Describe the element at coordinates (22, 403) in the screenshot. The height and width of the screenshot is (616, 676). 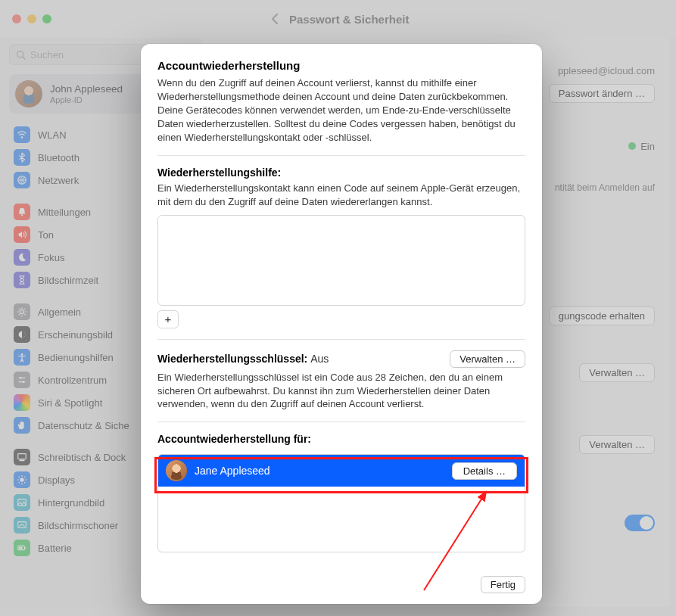
I see `siri-icon` at that location.